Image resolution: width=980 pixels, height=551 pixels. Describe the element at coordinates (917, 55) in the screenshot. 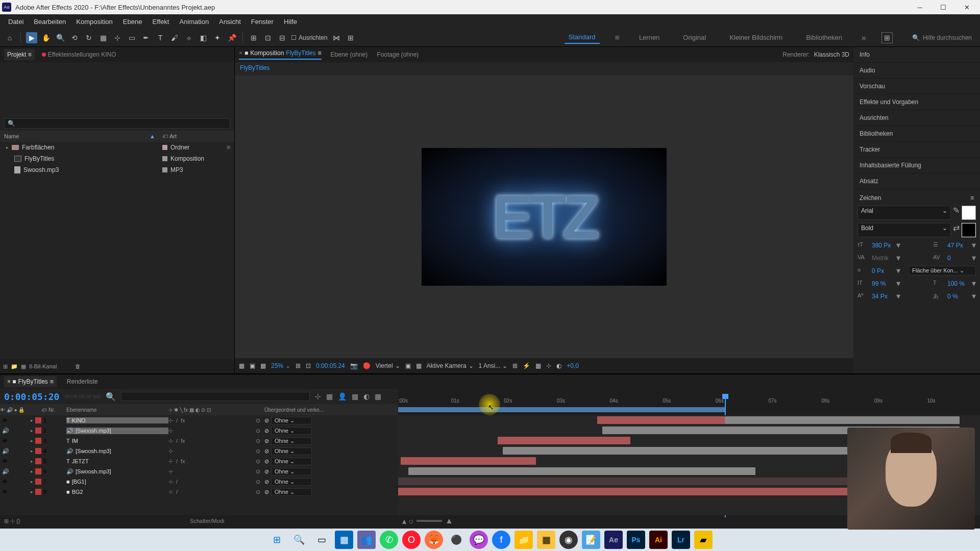

I see `panel-info: Info` at that location.